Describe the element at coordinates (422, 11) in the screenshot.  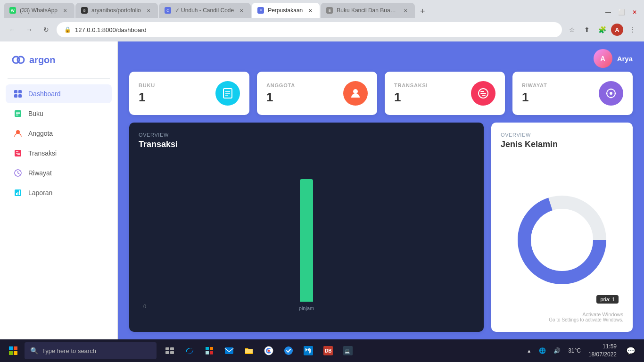
I see `new-tab-button: +` at that location.